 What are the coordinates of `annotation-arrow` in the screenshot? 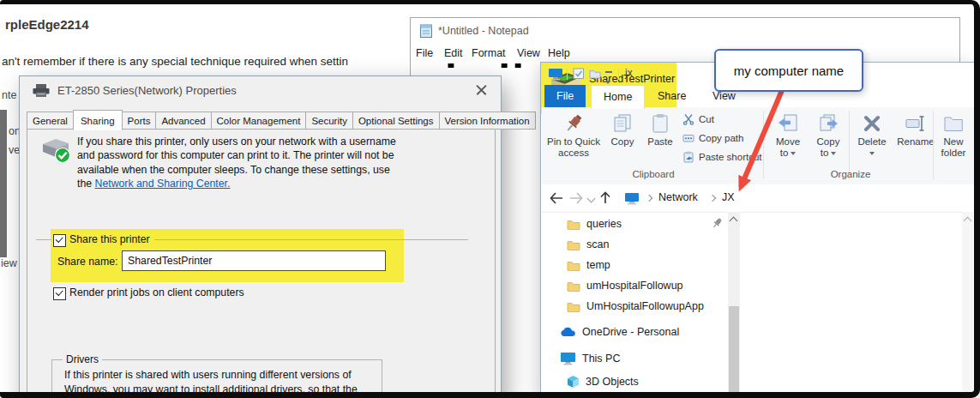 It's located at (761, 143).